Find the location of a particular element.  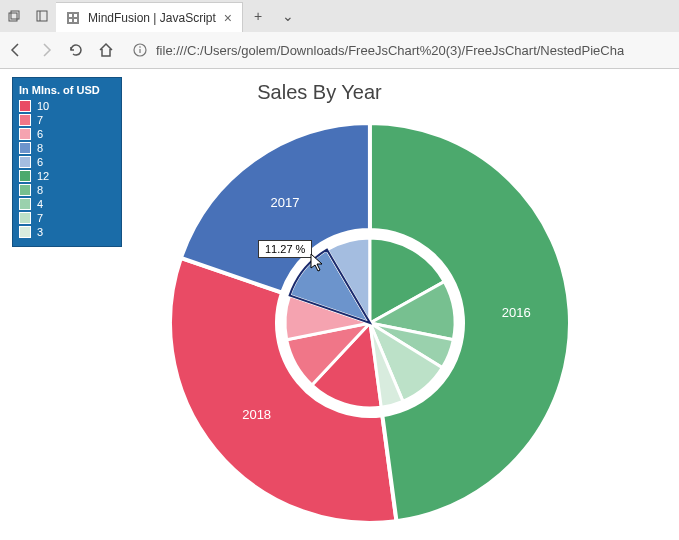

url-bar: file:///C:/Users/golem/Downloads/FreeJsC… is located at coordinates (400, 50).